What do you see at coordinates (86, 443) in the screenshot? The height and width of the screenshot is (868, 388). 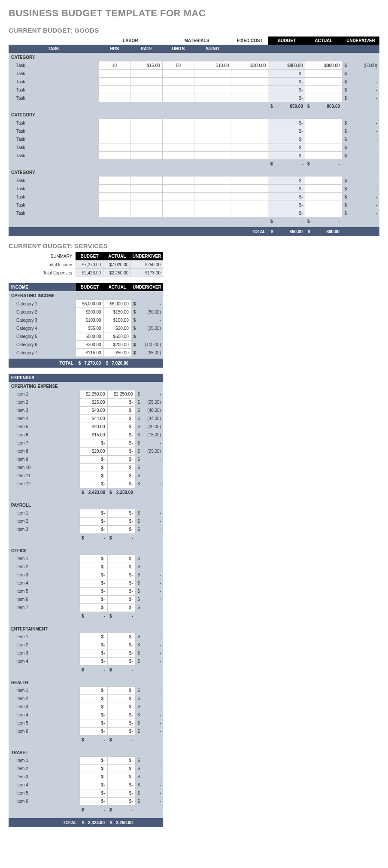 I see `expense-row: Item 7 $- $- $-` at bounding box center [86, 443].